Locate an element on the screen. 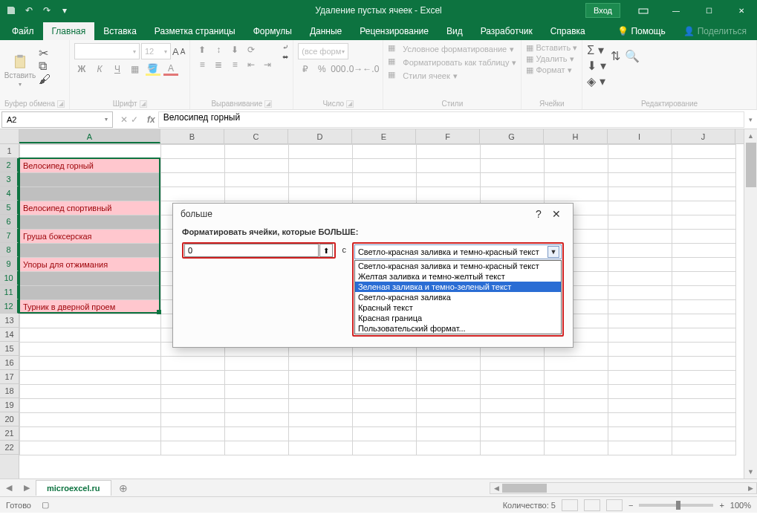  macro-record-icon: ▢ is located at coordinates (45, 505).